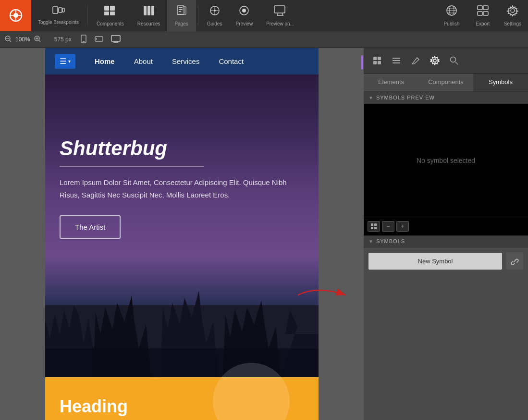 The width and height of the screenshot is (528, 420). I want to click on pages-icon, so click(182, 12).